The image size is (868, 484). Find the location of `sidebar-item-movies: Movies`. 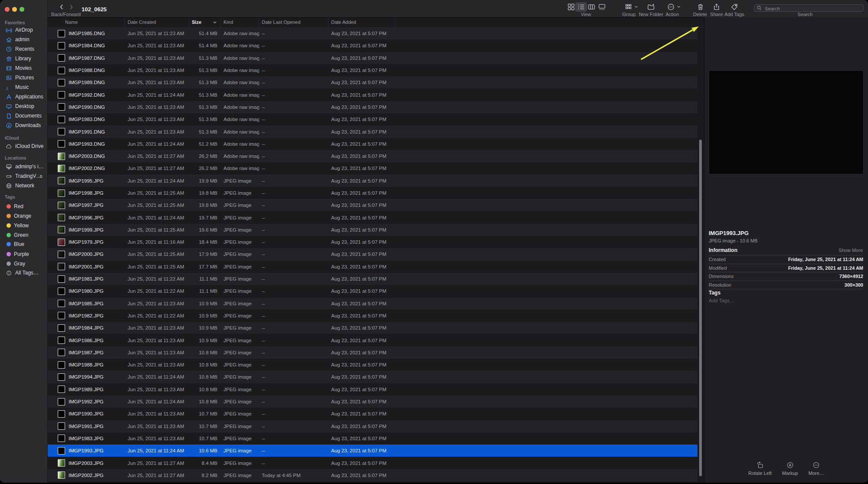

sidebar-item-movies: Movies is located at coordinates (24, 68).